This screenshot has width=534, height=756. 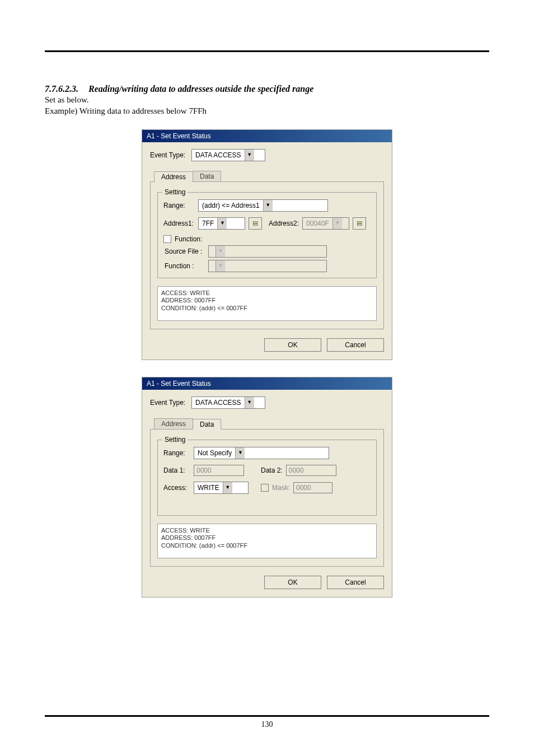 What do you see at coordinates (313, 488) in the screenshot?
I see `mask-input: 0000` at bounding box center [313, 488].